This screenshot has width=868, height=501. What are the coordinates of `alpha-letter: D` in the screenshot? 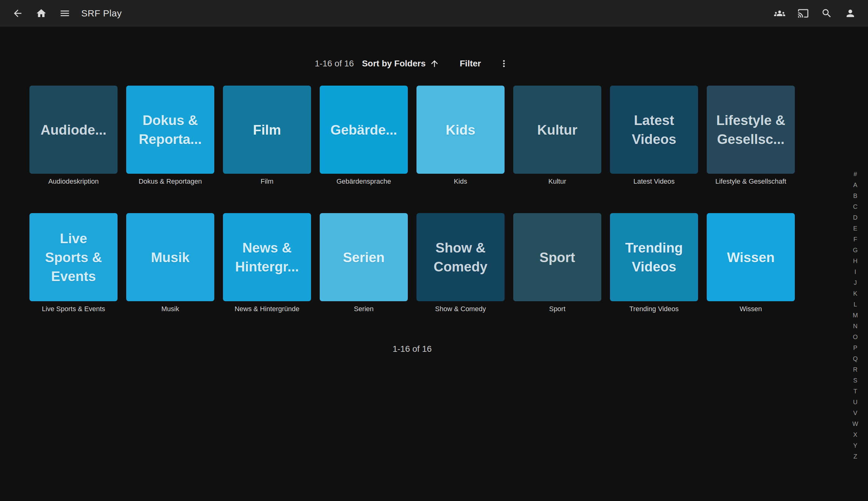 It's located at (855, 217).